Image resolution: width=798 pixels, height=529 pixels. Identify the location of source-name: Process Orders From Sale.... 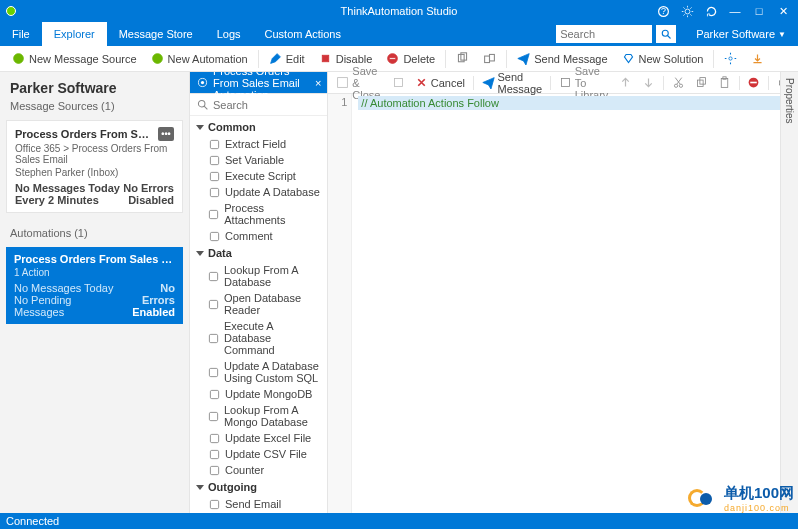
(84, 134).